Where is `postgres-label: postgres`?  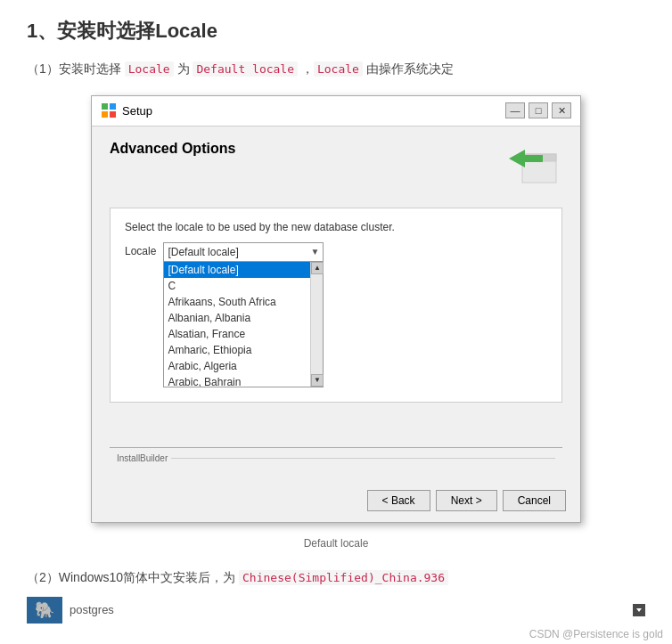
postgres-label: postgres is located at coordinates (92, 609).